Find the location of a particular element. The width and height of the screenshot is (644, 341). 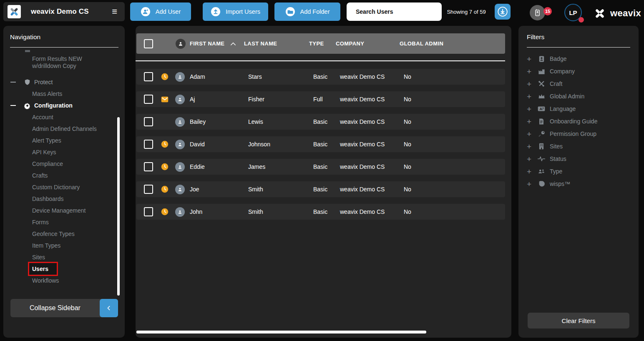

add-user-button: Add User is located at coordinates (161, 12).